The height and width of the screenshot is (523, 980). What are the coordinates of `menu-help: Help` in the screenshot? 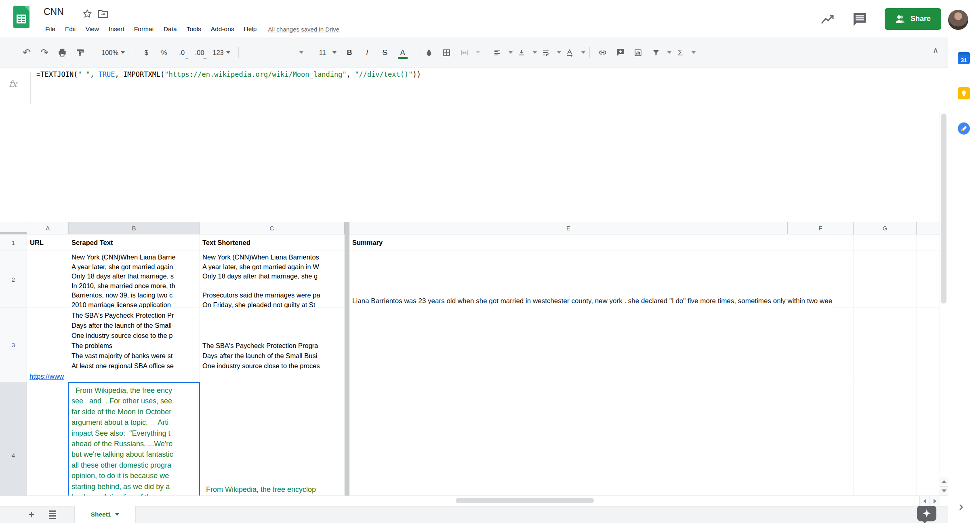 It's located at (250, 29).